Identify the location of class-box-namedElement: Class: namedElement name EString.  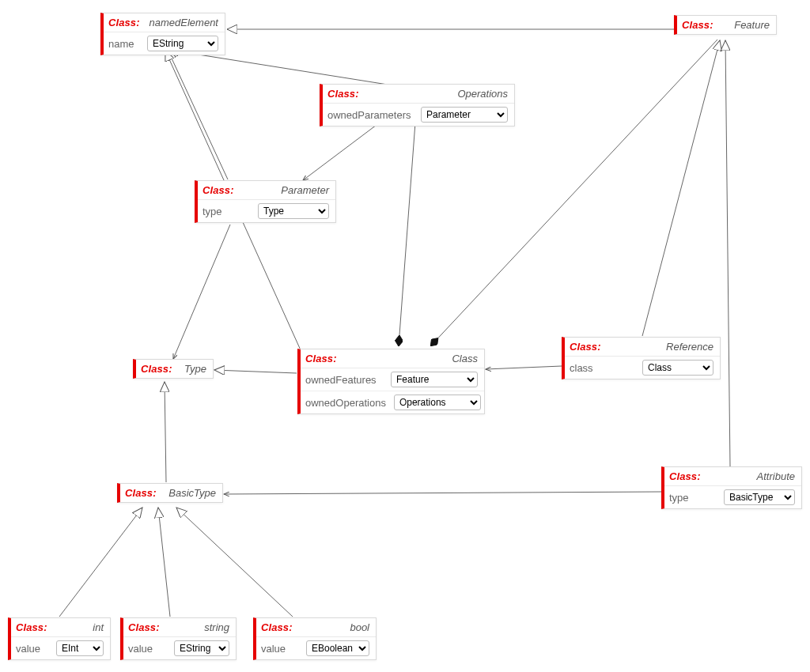
(163, 34).